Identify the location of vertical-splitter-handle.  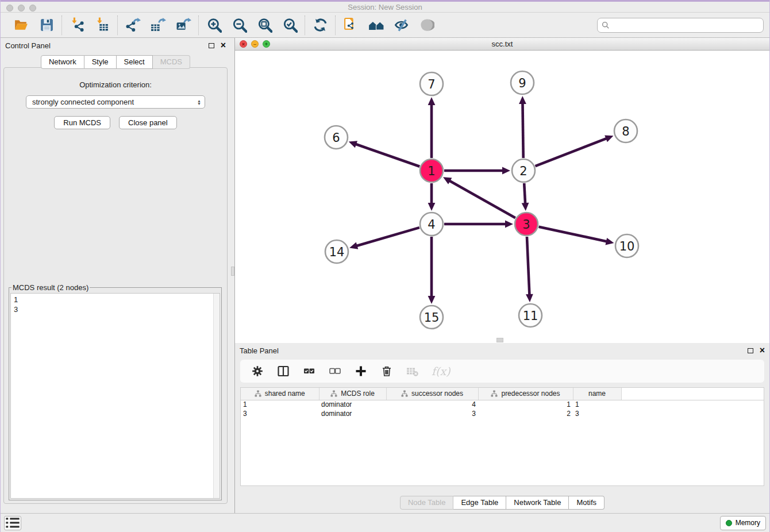
(233, 271).